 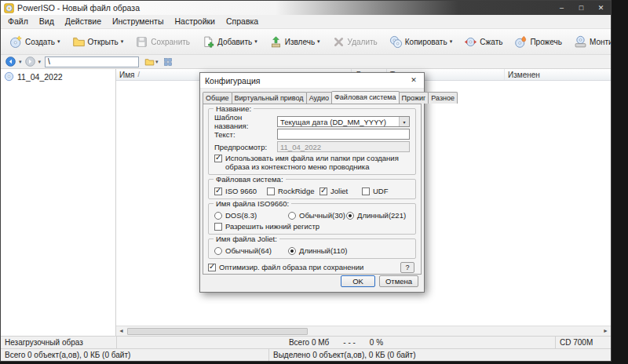 What do you see at coordinates (209, 42) in the screenshot?
I see `add-files-icon` at bounding box center [209, 42].